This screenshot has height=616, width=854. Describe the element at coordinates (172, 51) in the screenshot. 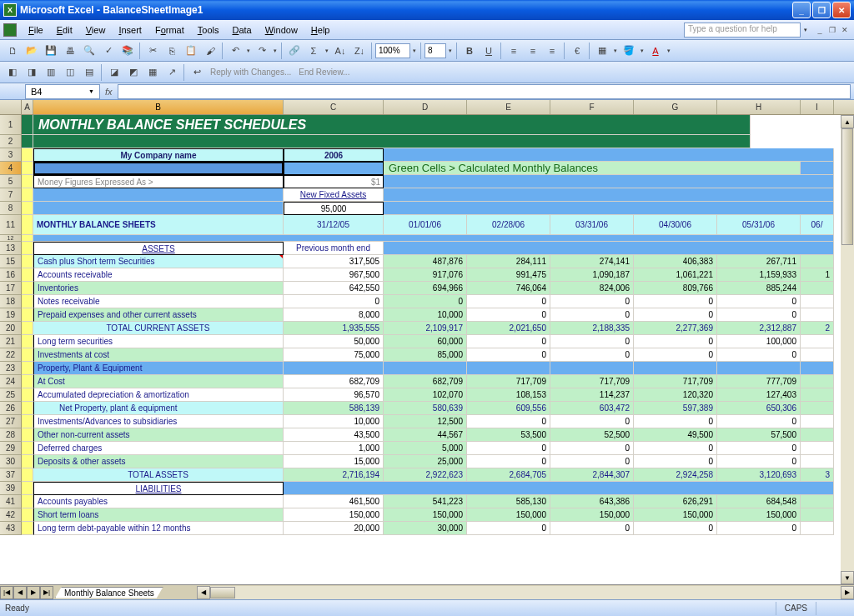

I see `copy-icon: ⎘` at that location.